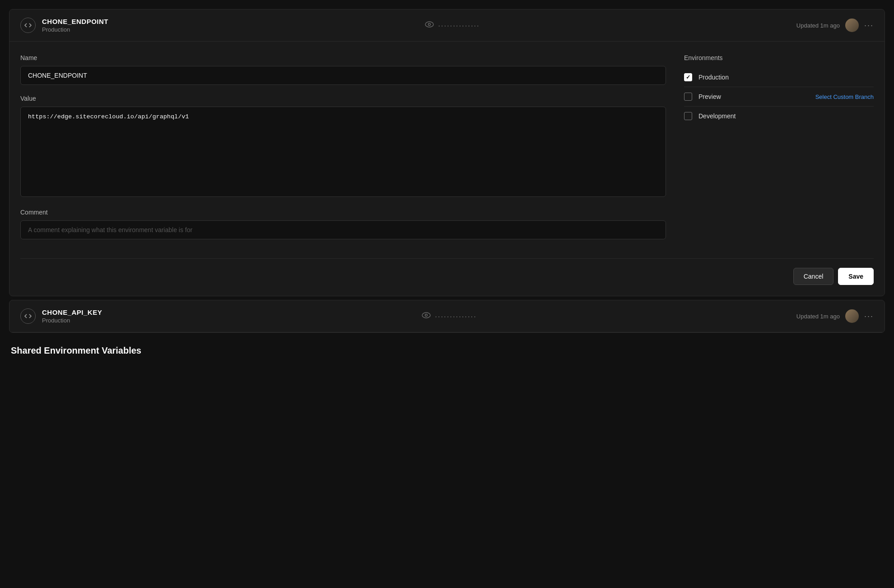 The image size is (894, 588). I want to click on environments-label: Environments, so click(779, 58).